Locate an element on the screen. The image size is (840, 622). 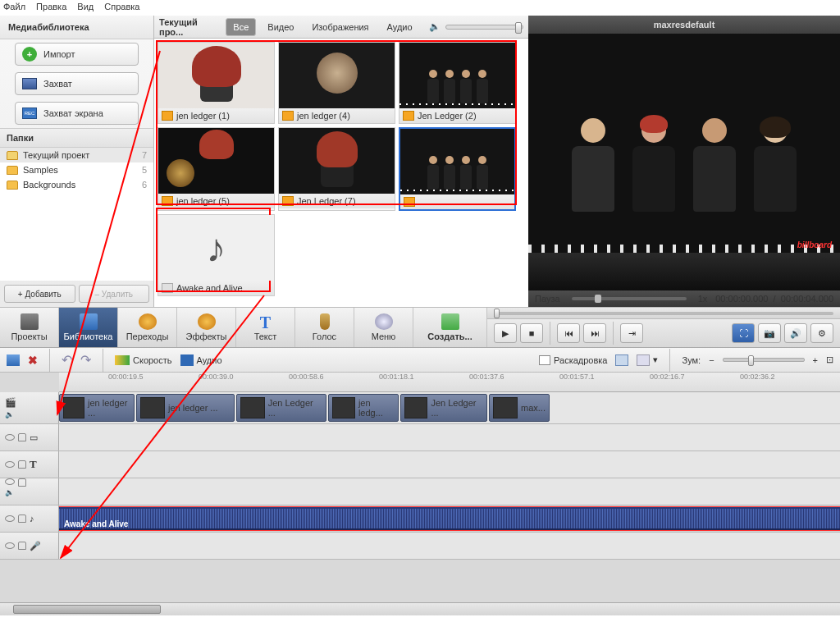
capture-button: Захват is located at coordinates (77, 84).